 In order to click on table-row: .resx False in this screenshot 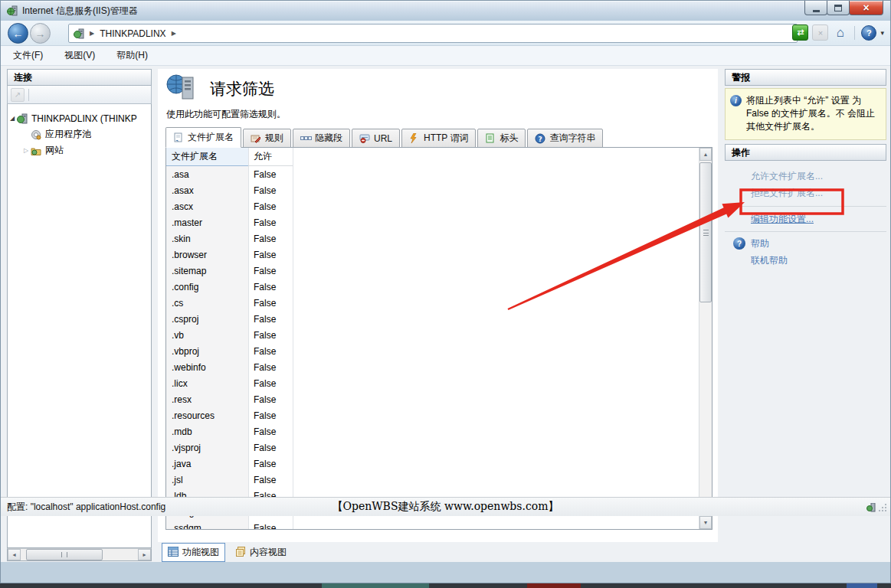, I will do `click(432, 400)`.